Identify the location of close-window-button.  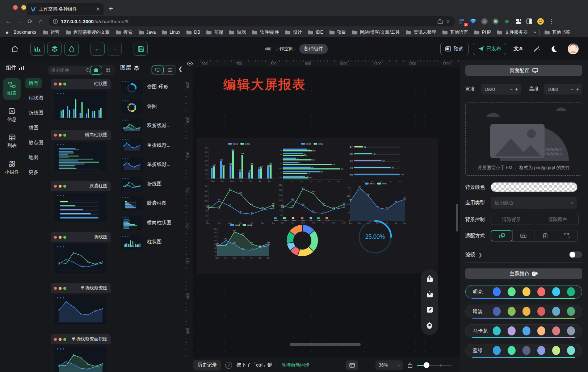
(15, 7).